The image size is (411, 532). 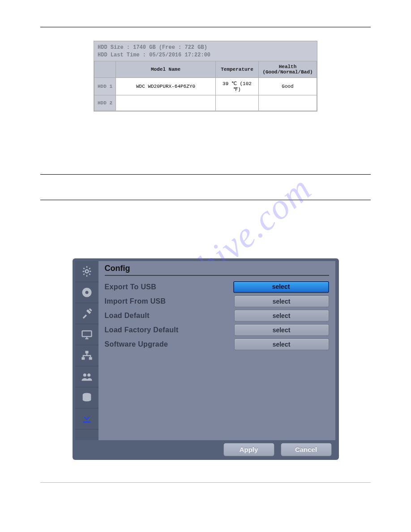 What do you see at coordinates (249, 450) in the screenshot?
I see `apply-button: Apply` at bounding box center [249, 450].